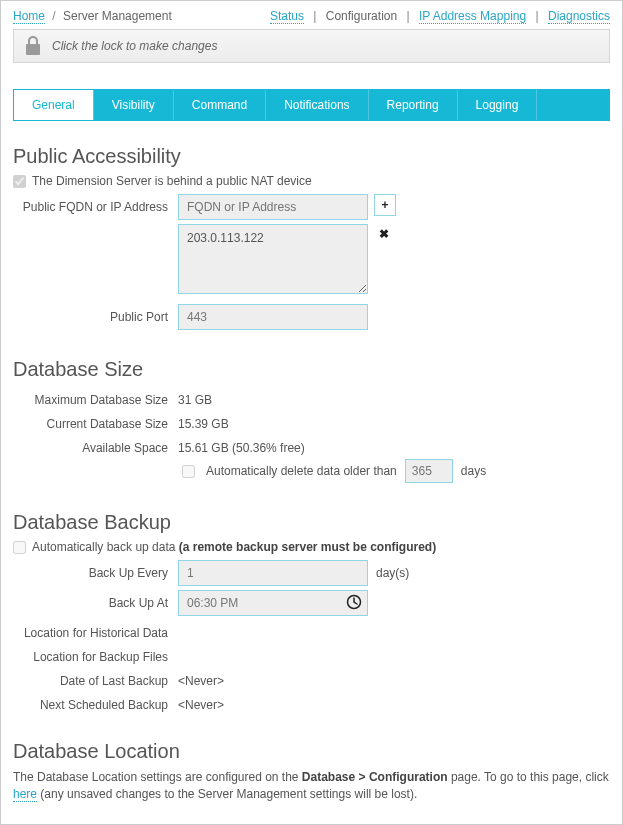  I want to click on last-backup-label: Date of Last Backup, so click(96, 678).